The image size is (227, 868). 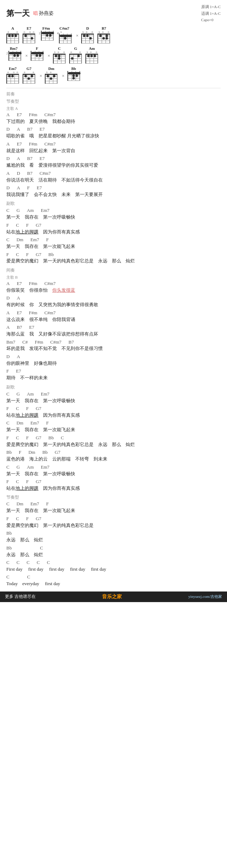 What do you see at coordinates (114, 316) in the screenshot?
I see `block-13: A E7 F#m C#m7 这么说来 很不单纯 你陪我背诵` at bounding box center [114, 316].